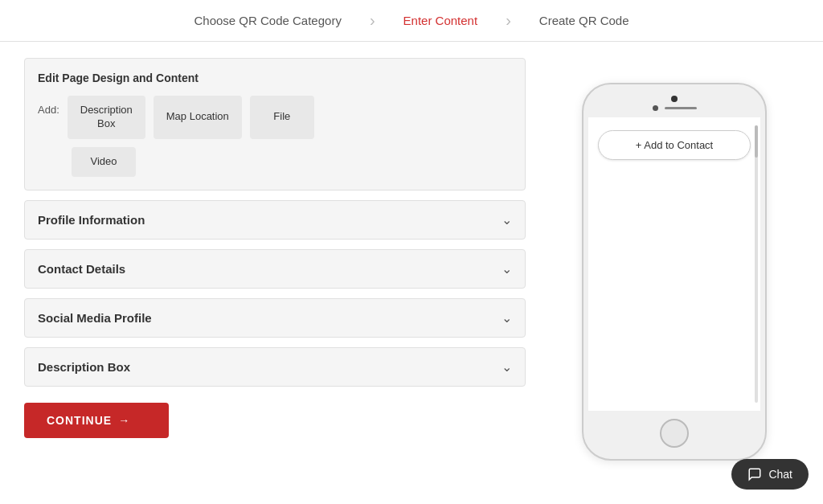  I want to click on add-row: Add: DescriptionBox Map Location File, so click(275, 117).